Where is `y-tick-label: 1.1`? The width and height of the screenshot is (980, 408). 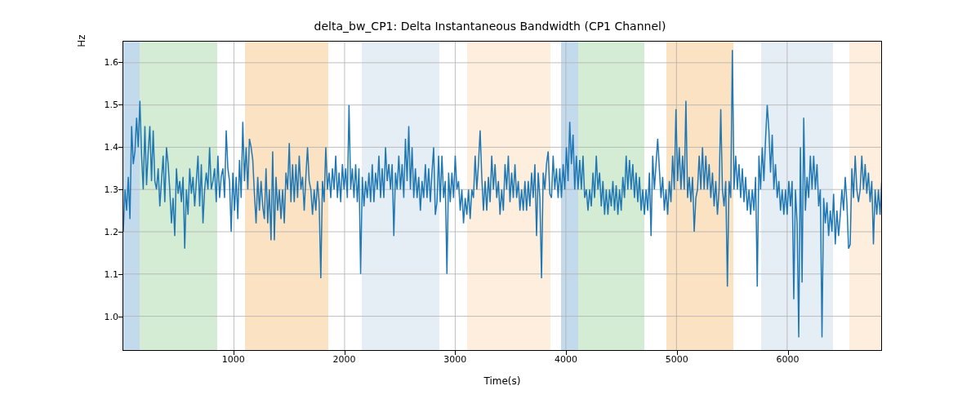 y-tick-label: 1.1 is located at coordinates (112, 274).